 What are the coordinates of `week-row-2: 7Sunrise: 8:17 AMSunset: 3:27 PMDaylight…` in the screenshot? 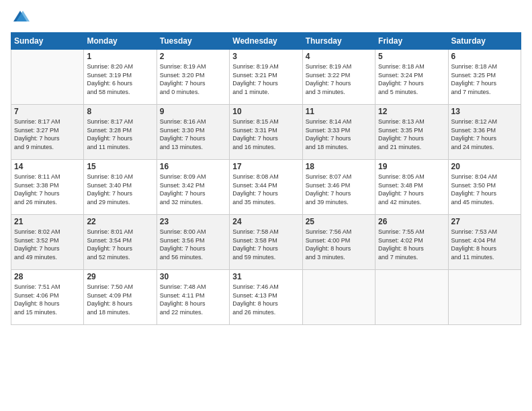 It's located at (266, 132).